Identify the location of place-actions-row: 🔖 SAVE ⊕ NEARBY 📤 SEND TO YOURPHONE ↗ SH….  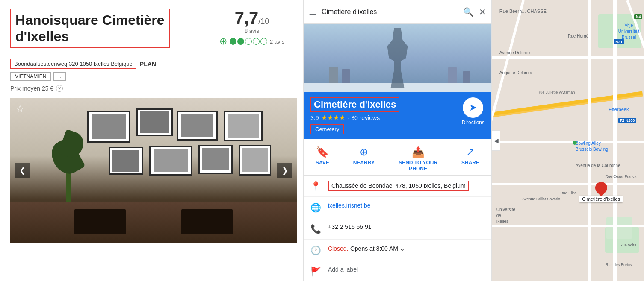
(398, 157).